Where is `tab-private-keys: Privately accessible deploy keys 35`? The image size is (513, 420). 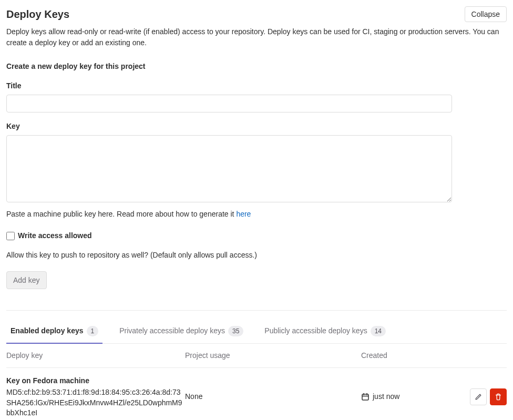 tab-private-keys: Privately accessible deploy keys 35 is located at coordinates (181, 331).